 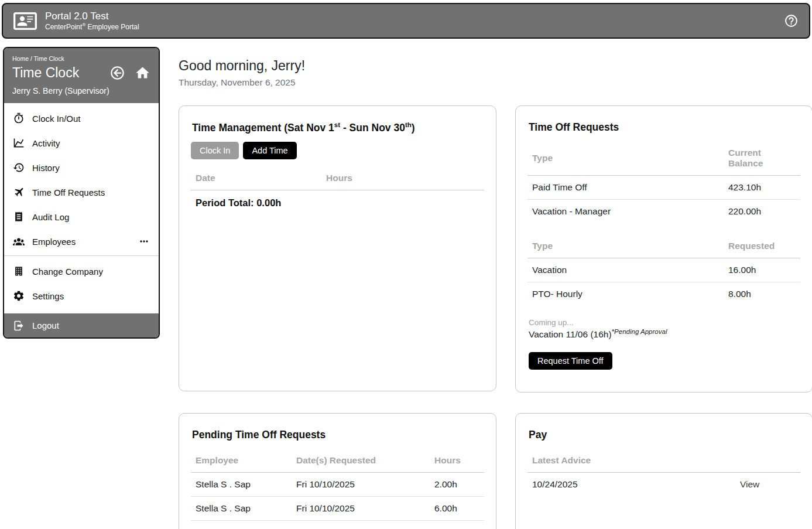 I want to click on page-title: Time Clock, so click(x=56, y=73).